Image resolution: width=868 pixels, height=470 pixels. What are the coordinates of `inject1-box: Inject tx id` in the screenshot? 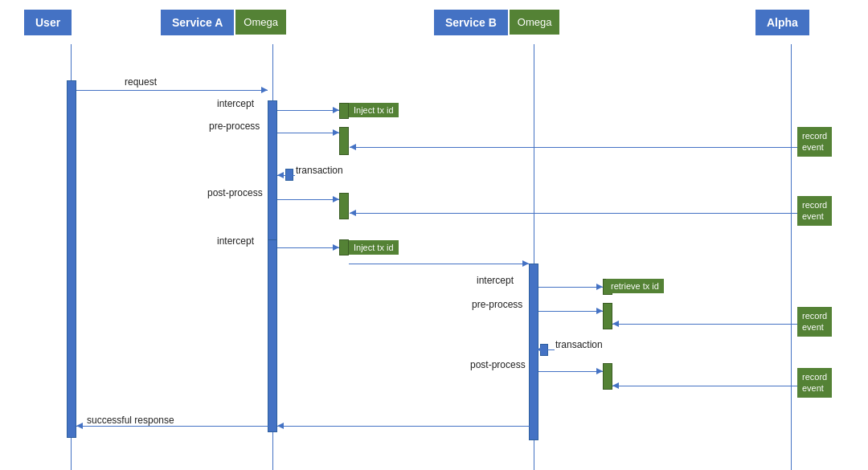 It's located at (374, 110).